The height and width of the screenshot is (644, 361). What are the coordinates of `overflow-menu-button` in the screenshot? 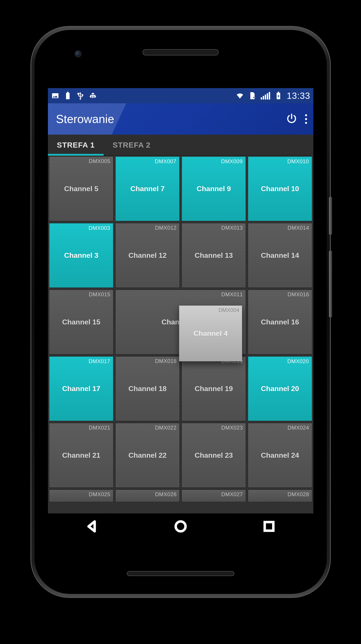 It's located at (306, 119).